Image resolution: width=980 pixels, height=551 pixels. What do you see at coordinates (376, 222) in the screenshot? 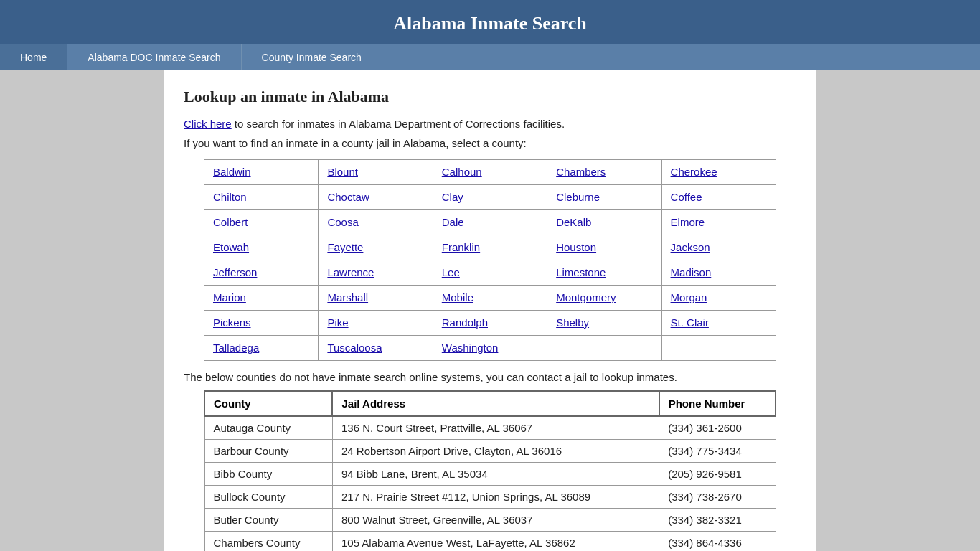
I see `county-cell: Coosa` at bounding box center [376, 222].